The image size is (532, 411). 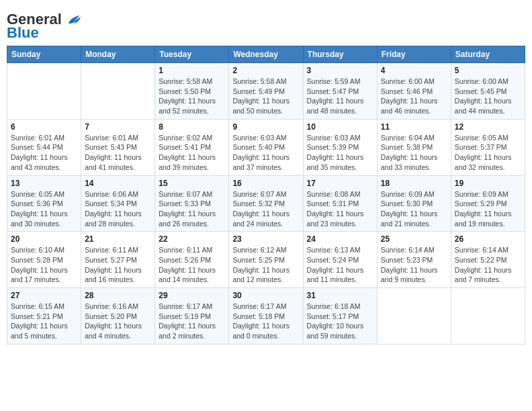 I want to click on day-number: 8, so click(x=192, y=127).